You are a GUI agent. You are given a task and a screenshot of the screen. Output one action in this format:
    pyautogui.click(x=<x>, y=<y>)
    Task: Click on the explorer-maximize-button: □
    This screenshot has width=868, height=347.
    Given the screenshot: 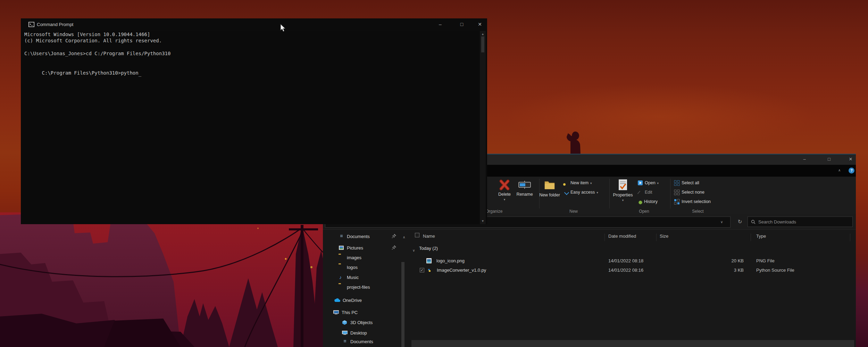 What is the action you would take?
    pyautogui.click(x=829, y=159)
    